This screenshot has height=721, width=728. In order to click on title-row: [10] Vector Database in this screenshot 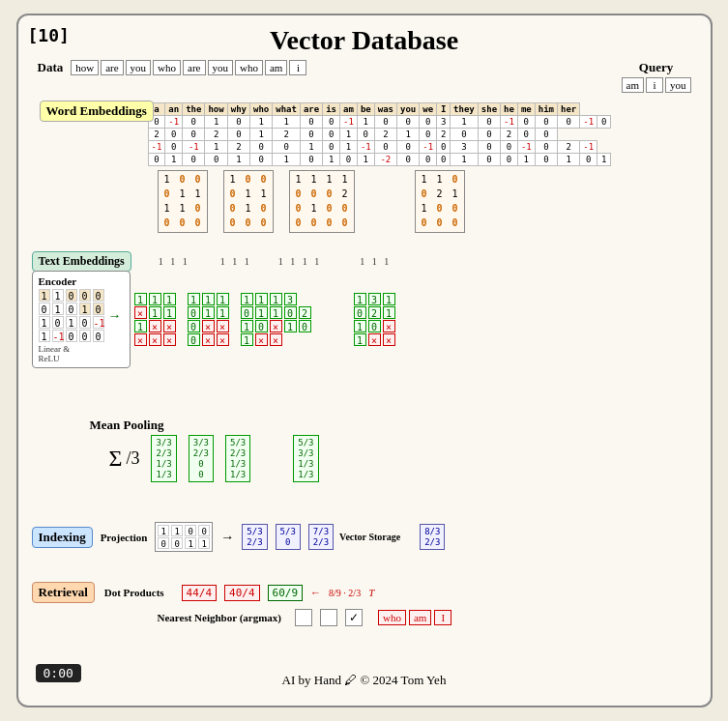, I will do `click(364, 41)`.